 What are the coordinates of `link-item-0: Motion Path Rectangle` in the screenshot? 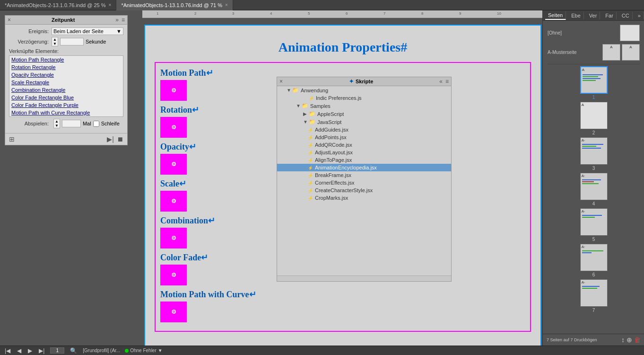 It's located at (66, 60).